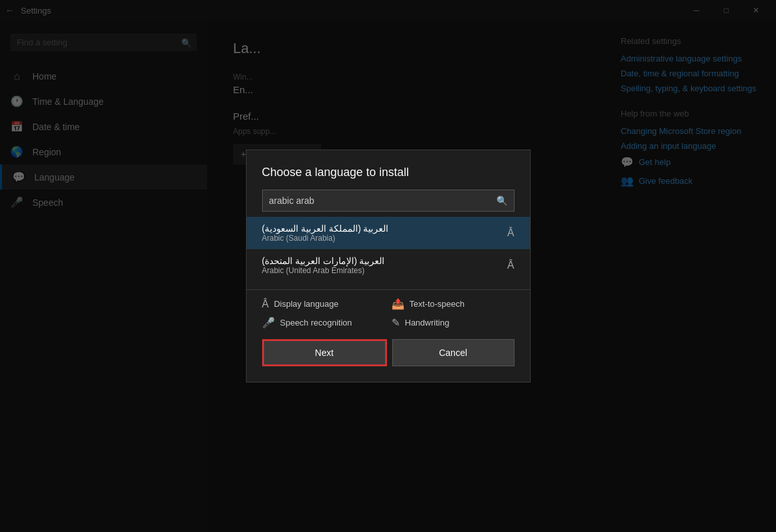 This screenshot has width=776, height=532. Describe the element at coordinates (325, 353) in the screenshot. I see `next-button: Next` at that location.